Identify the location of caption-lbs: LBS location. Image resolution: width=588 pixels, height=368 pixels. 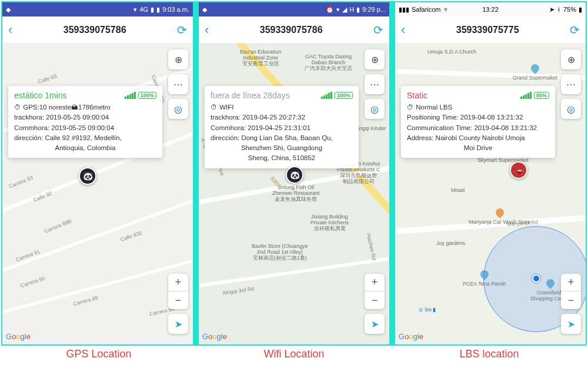
(489, 354).